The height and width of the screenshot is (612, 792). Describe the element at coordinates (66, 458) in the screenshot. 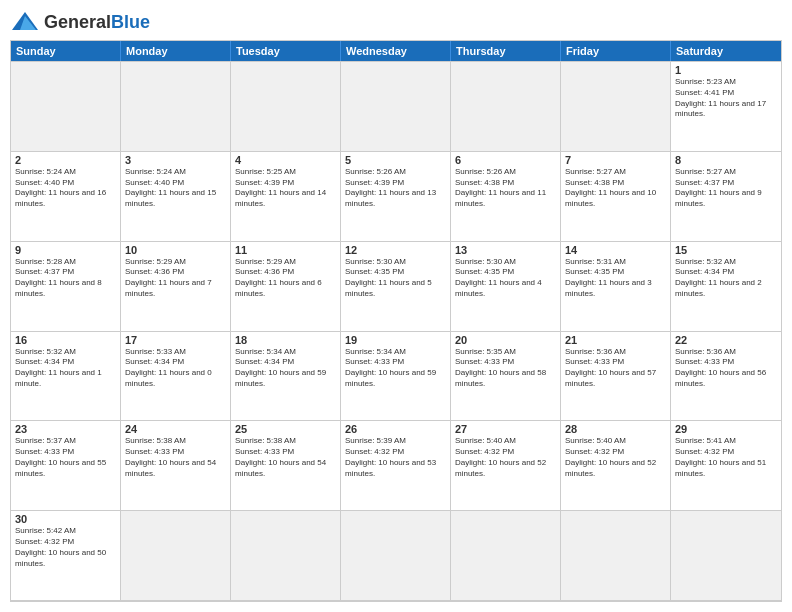

I see `cell-info: Sunrise: 5:37 AM Sunset: 4:33 PM Dayligh…` at that location.